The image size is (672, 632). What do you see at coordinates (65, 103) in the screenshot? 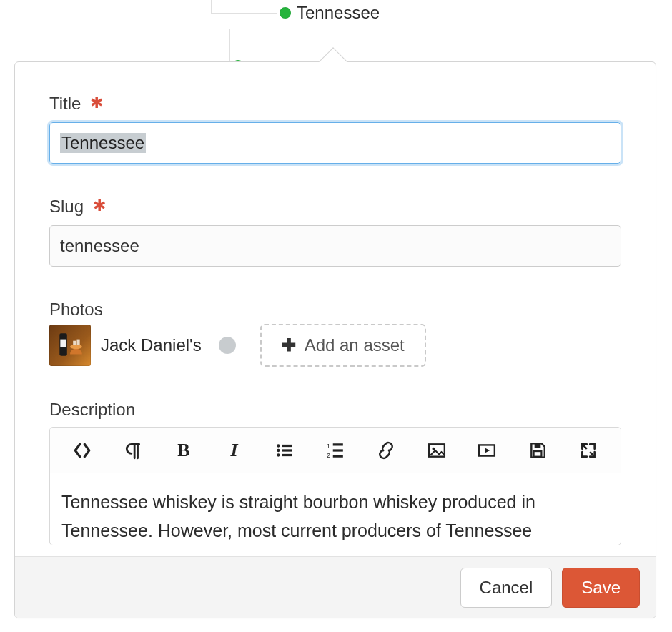
I see `title-label-text: Title` at bounding box center [65, 103].